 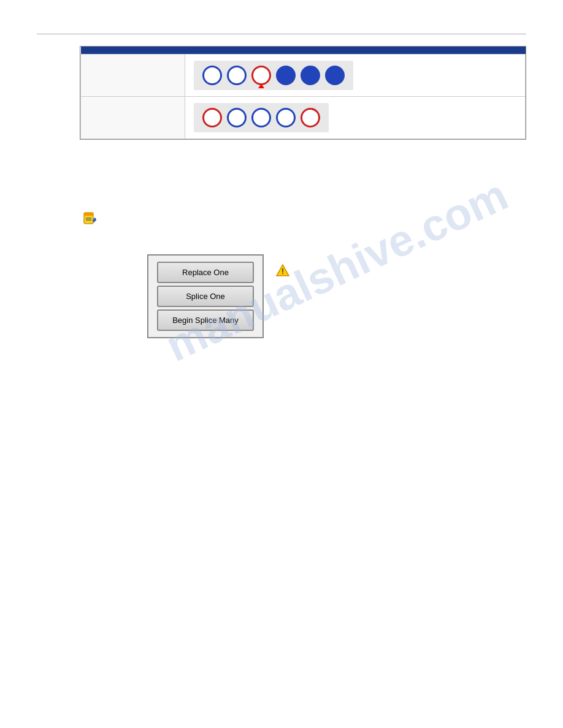 I want to click on table-header-col2, so click(x=356, y=50).